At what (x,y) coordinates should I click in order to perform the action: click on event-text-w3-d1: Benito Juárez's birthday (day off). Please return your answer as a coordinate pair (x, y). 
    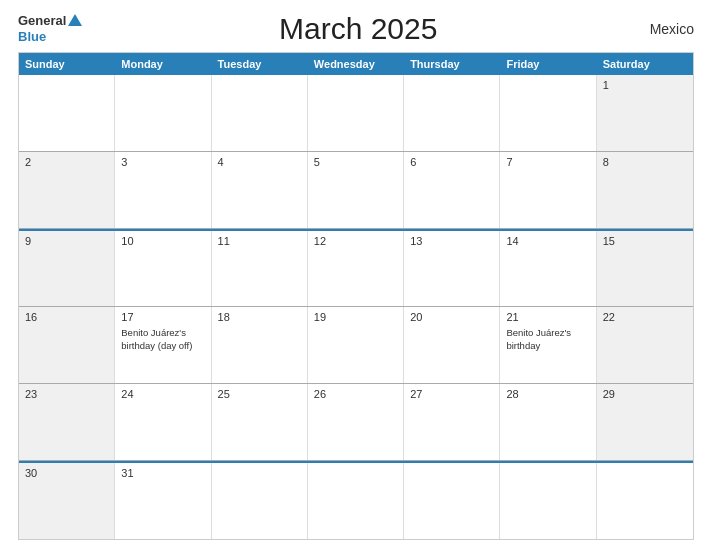
    Looking at the image, I should click on (162, 340).